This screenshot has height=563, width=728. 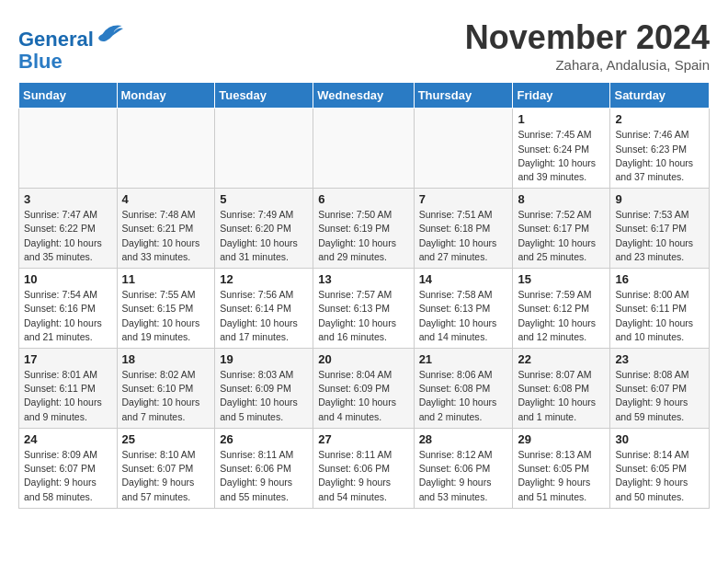 What do you see at coordinates (264, 477) in the screenshot?
I see `day-info: Sunrise: 8:11 AM Sunset: 6:06 PM Dayligh…` at bounding box center [264, 477].